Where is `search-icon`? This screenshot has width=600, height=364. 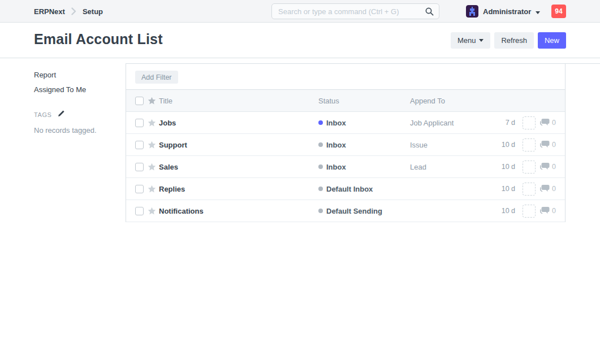
search-icon is located at coordinates (430, 12).